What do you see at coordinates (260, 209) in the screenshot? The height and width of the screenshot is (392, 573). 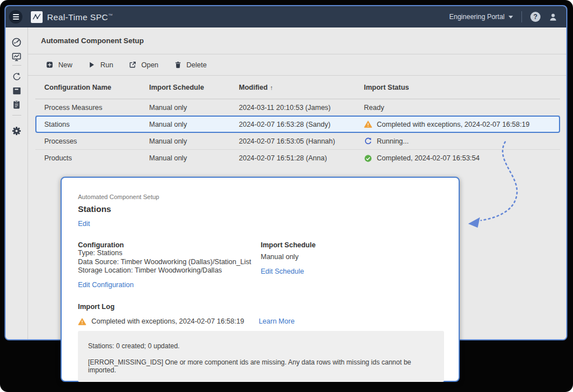 I see `detail-title: Stations` at bounding box center [260, 209].